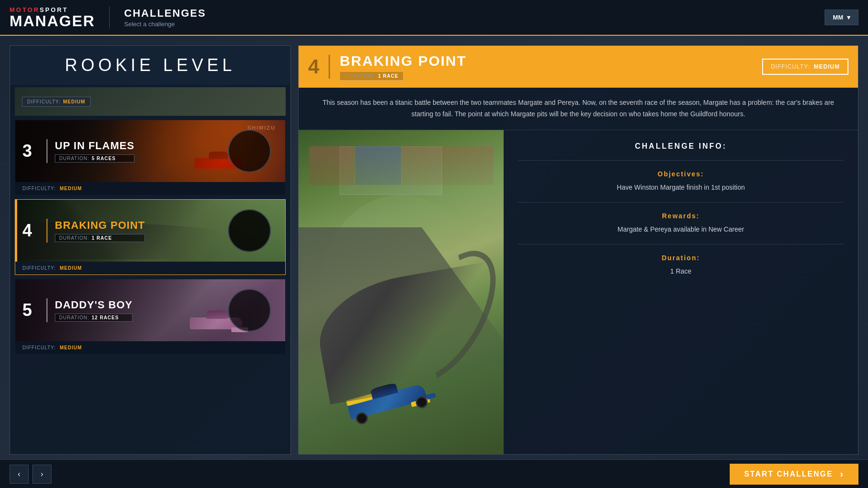 Image resolution: width=868 pixels, height=488 pixels. I want to click on challenge-3-duration-value: 5 RACES, so click(103, 158).